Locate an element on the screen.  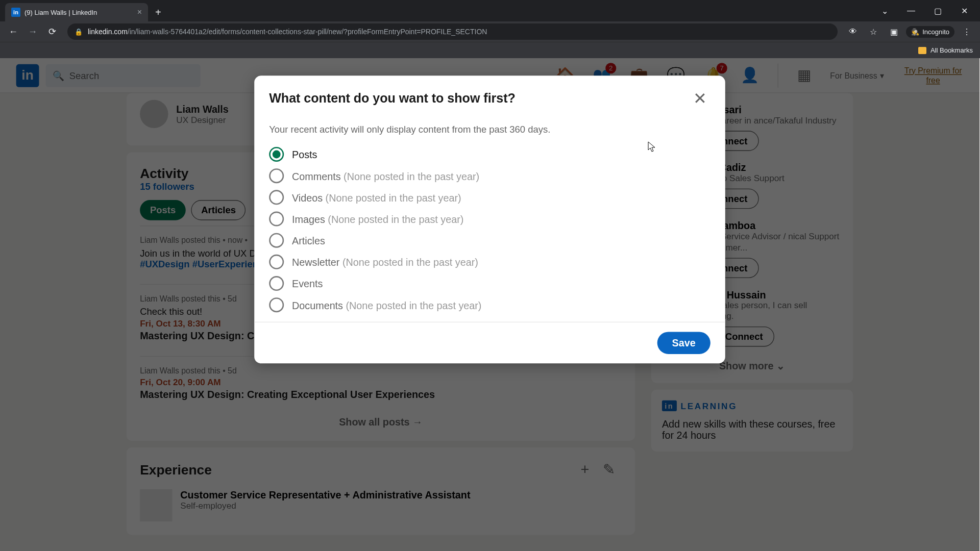
back-icon: ← is located at coordinates (13, 32).